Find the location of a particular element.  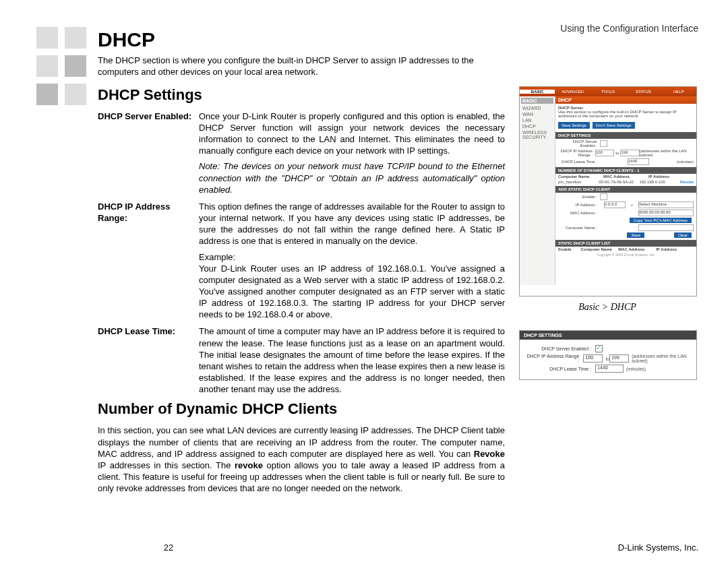

definition-label: DHCP Lease Time: is located at coordinates (148, 360).